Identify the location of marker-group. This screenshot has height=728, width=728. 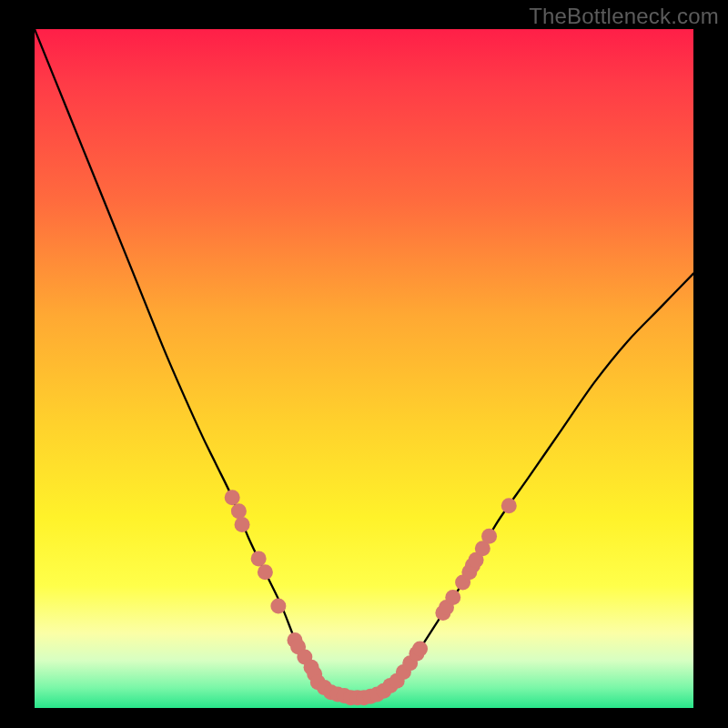
(371, 597).